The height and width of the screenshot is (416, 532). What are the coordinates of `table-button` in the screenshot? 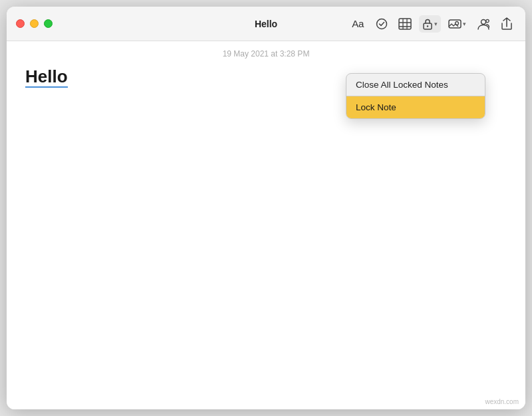 It's located at (405, 24).